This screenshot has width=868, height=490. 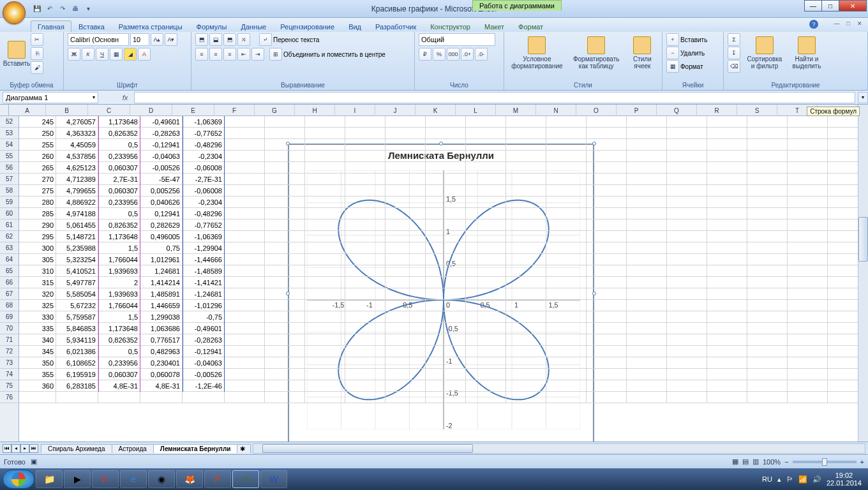 What do you see at coordinates (244, 40) in the screenshot?
I see `orientation-icon: ⤭` at bounding box center [244, 40].